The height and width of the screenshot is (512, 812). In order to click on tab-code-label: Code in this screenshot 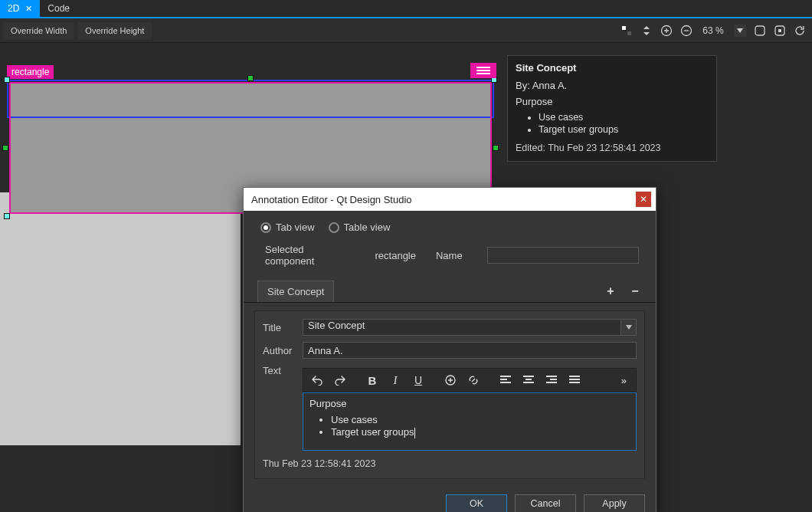, I will do `click(58, 8)`.